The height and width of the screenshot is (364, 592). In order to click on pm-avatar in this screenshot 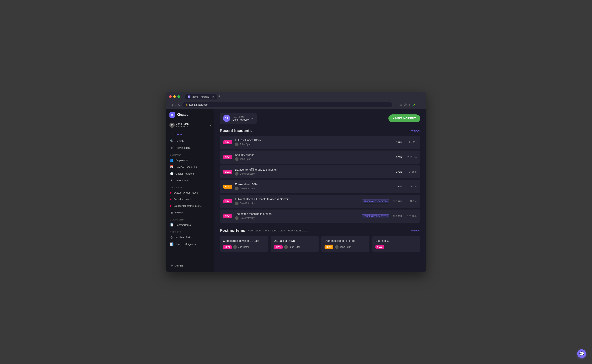, I will do `click(235, 247)`.